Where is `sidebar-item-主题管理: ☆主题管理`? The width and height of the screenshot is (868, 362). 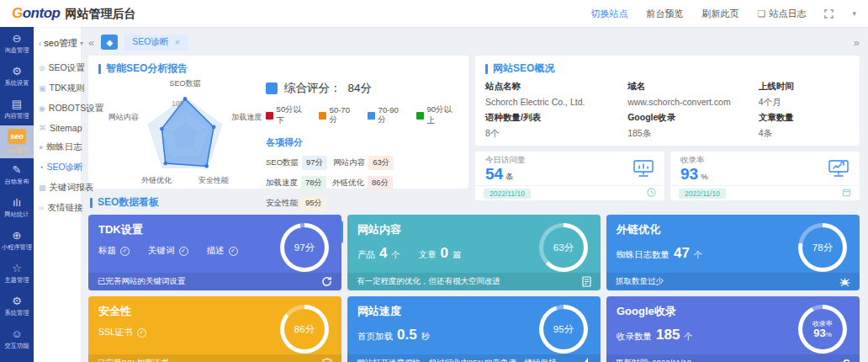 sidebar-item-主题管理: ☆主题管理 is located at coordinates (17, 273).